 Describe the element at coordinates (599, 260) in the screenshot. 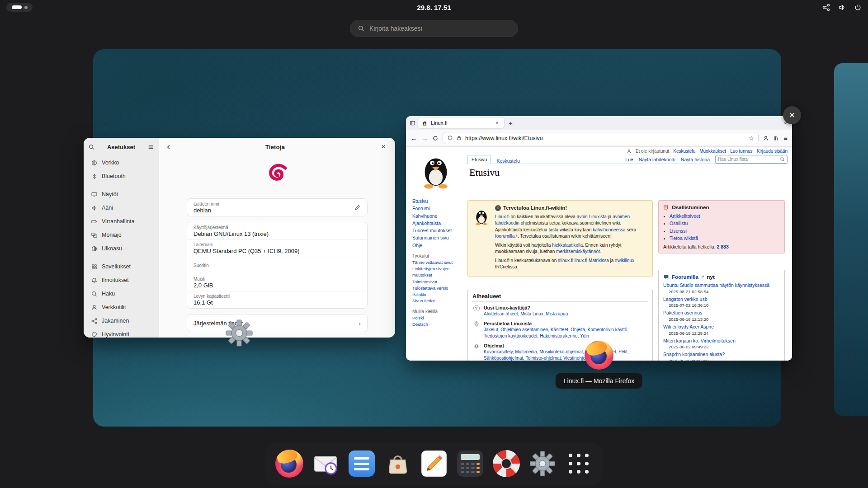

I see `inline-link: Matrixissa` at that location.